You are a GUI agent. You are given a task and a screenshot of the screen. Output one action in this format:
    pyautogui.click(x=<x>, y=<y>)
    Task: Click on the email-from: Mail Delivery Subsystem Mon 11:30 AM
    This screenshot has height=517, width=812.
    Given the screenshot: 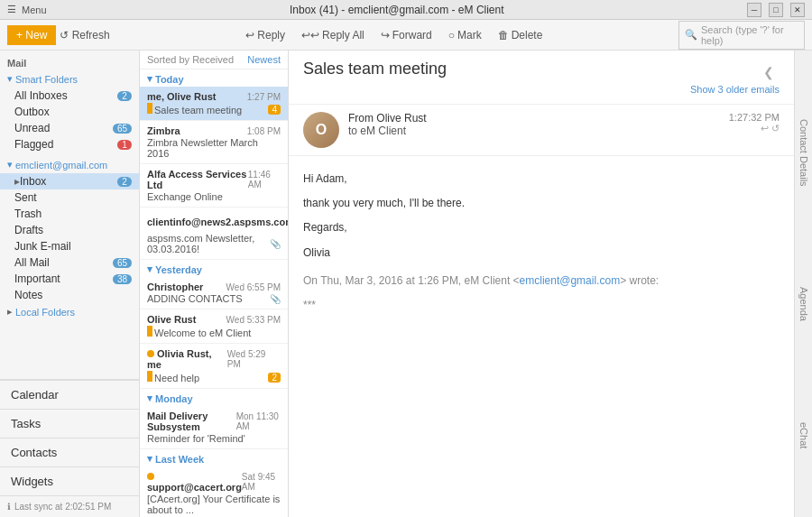 What is the action you would take?
    pyautogui.click(x=214, y=421)
    